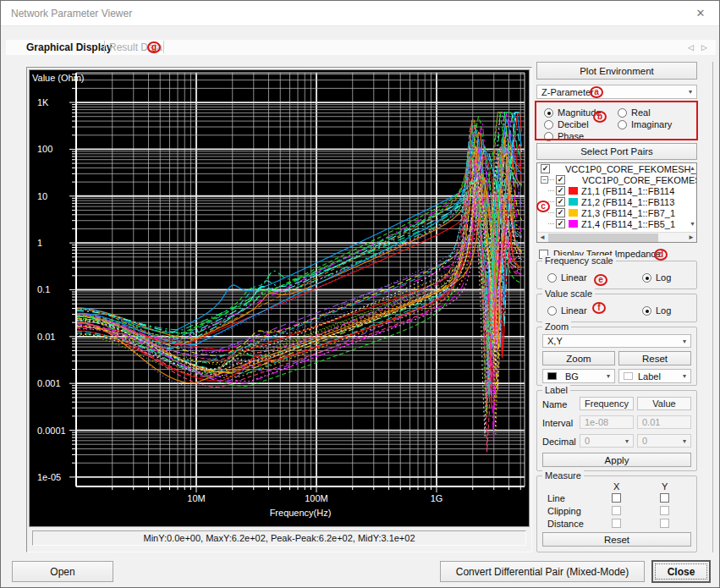  Describe the element at coordinates (712, 307) in the screenshot. I see `panel-divider` at that location.